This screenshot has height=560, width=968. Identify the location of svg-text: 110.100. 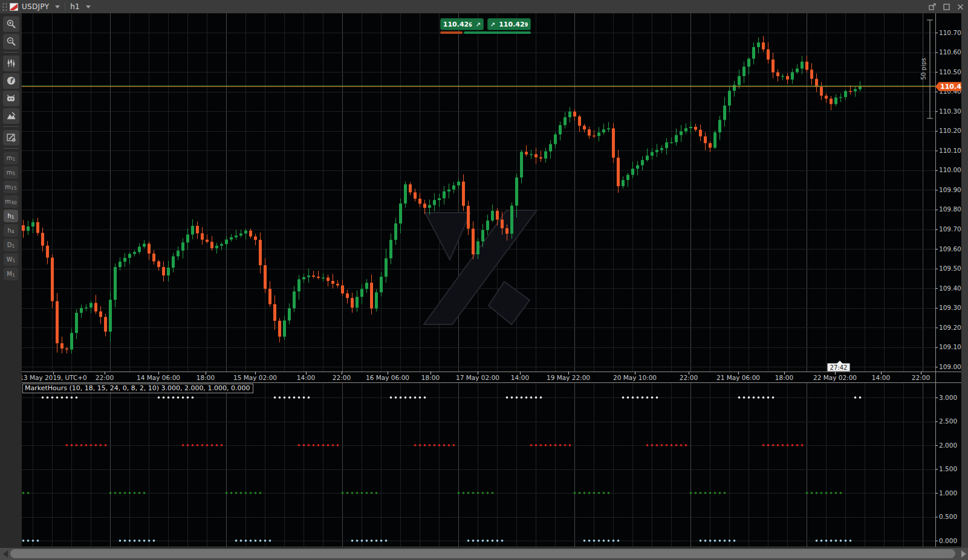
(952, 151).